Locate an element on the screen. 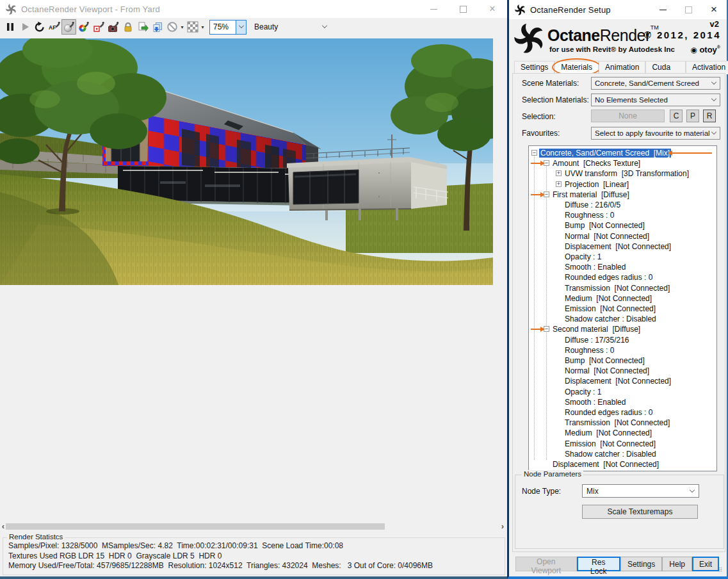 Image resolution: width=728 pixels, height=579 pixels. object-picker-icon is located at coordinates (99, 27).